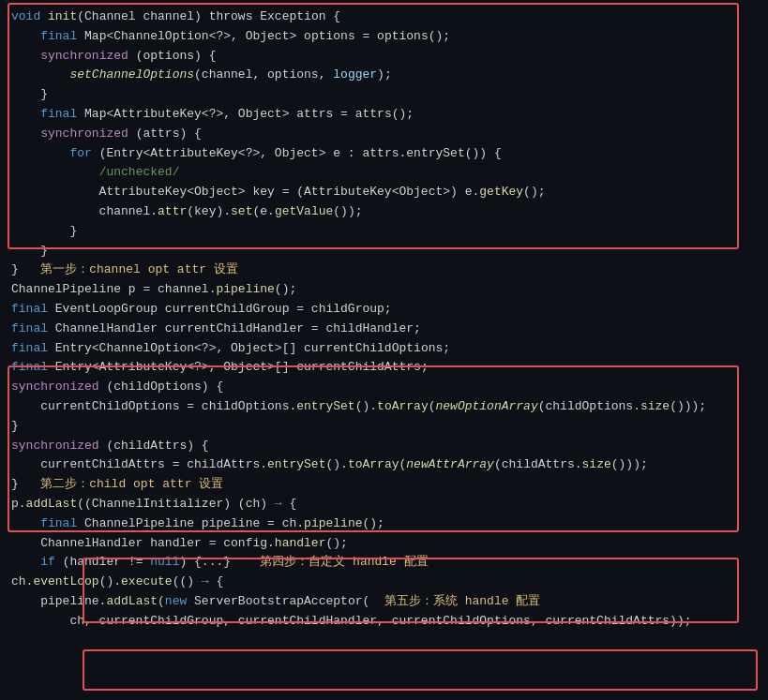  What do you see at coordinates (384, 330) in the screenshot?
I see `code-line: final ChannelHandler currentChildHandler…` at bounding box center [384, 330].